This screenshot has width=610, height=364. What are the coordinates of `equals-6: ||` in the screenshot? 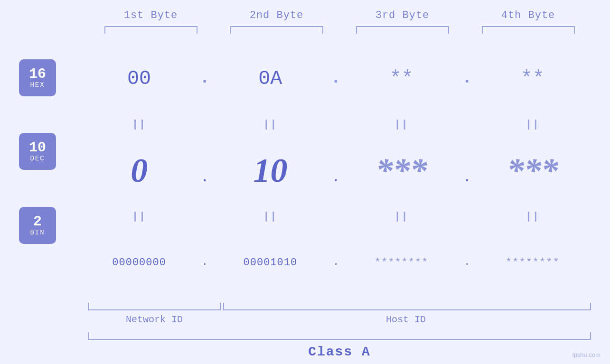 It's located at (270, 216).